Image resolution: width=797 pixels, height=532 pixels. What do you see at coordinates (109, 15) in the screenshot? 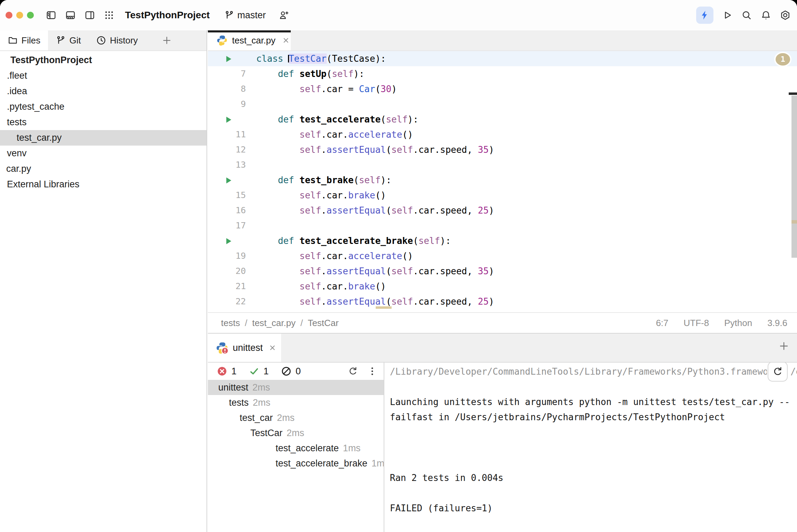
I see `tool-windows-grid-icon` at bounding box center [109, 15].